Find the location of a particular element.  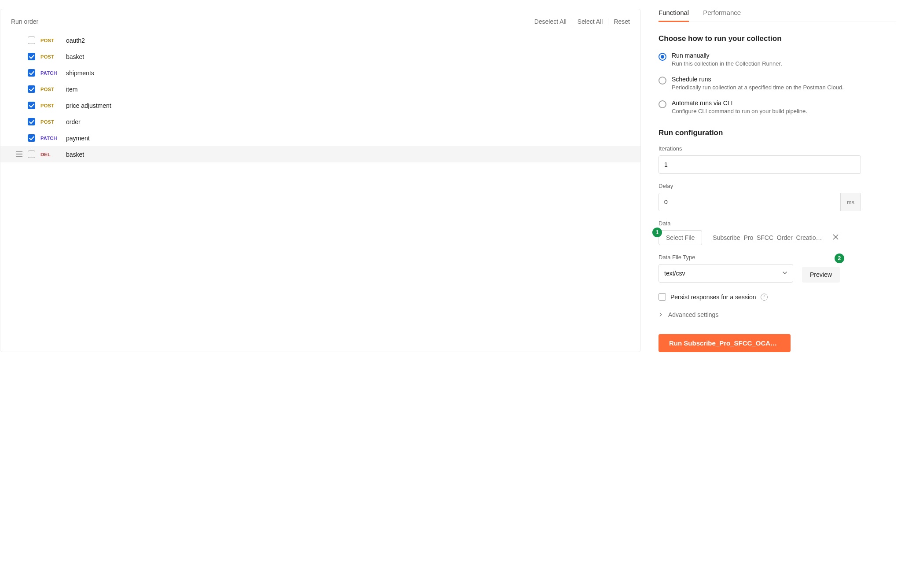

file-type-label: Data File Type is located at coordinates (777, 257).